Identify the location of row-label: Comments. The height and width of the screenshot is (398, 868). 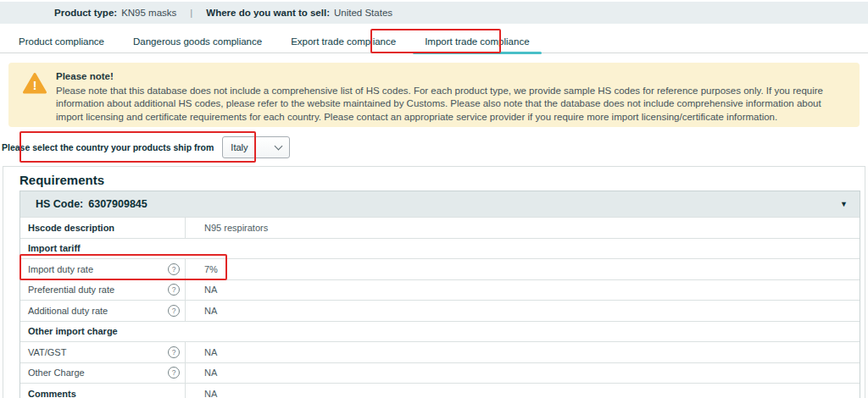
(103, 391).